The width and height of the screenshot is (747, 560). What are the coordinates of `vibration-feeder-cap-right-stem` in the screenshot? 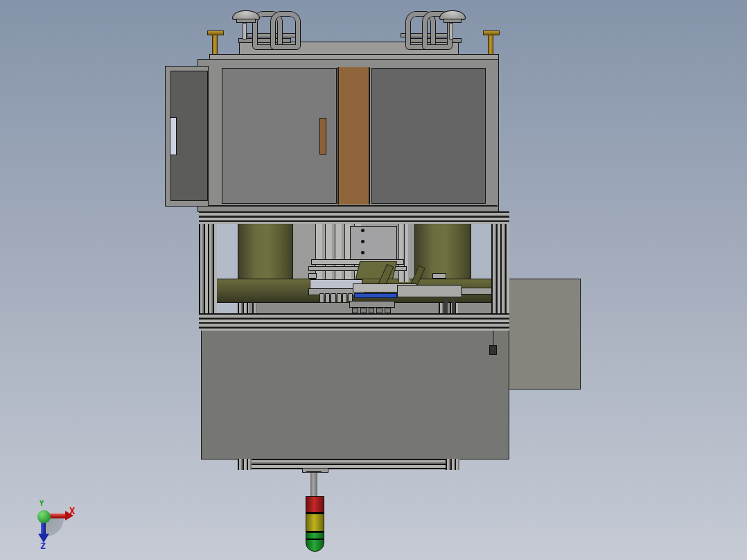 It's located at (451, 31).